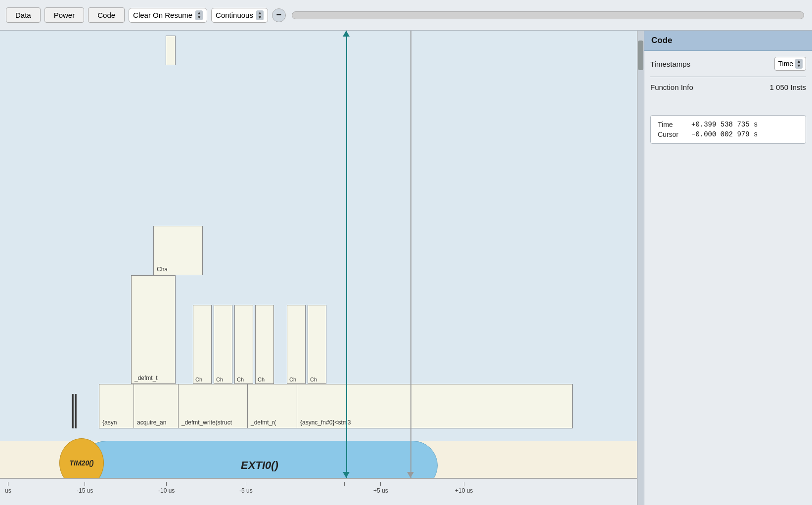 This screenshot has width=812, height=505. What do you see at coordinates (406, 15) in the screenshot?
I see `toolbar: Data Power Code Clear On Resume ▲ ▼ Cont…` at bounding box center [406, 15].